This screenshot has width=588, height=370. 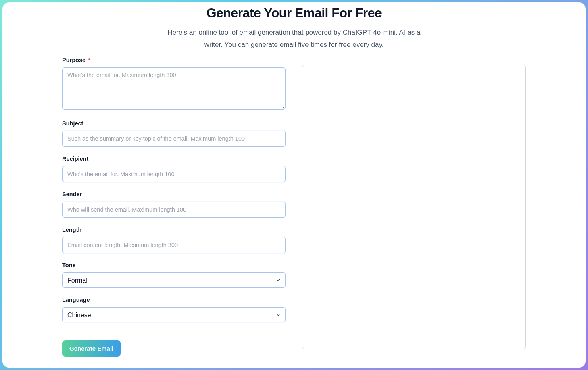 What do you see at coordinates (174, 240) in the screenshot?
I see `length-group: Length` at bounding box center [174, 240].